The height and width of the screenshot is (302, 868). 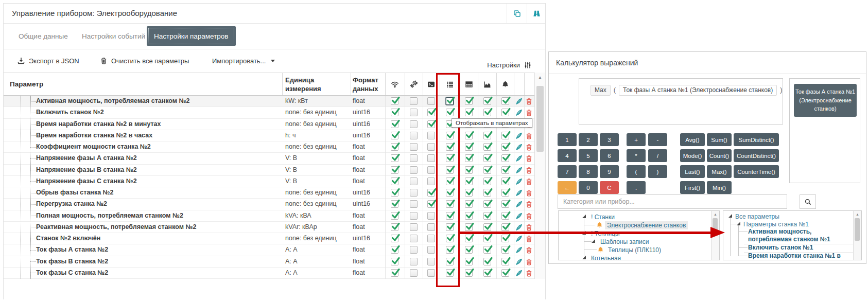 I want to click on function-key: CountDistinct(), so click(x=756, y=155).